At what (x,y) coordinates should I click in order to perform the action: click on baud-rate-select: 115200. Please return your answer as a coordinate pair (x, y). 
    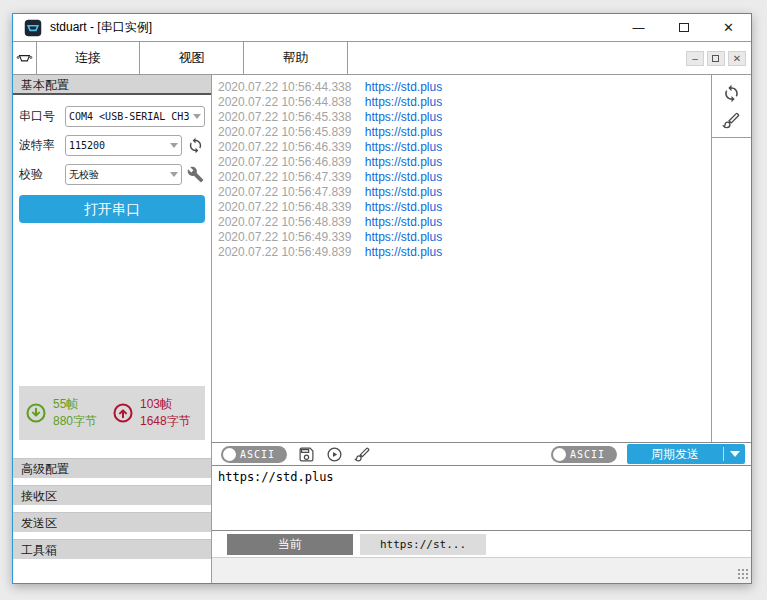
    Looking at the image, I should click on (124, 146).